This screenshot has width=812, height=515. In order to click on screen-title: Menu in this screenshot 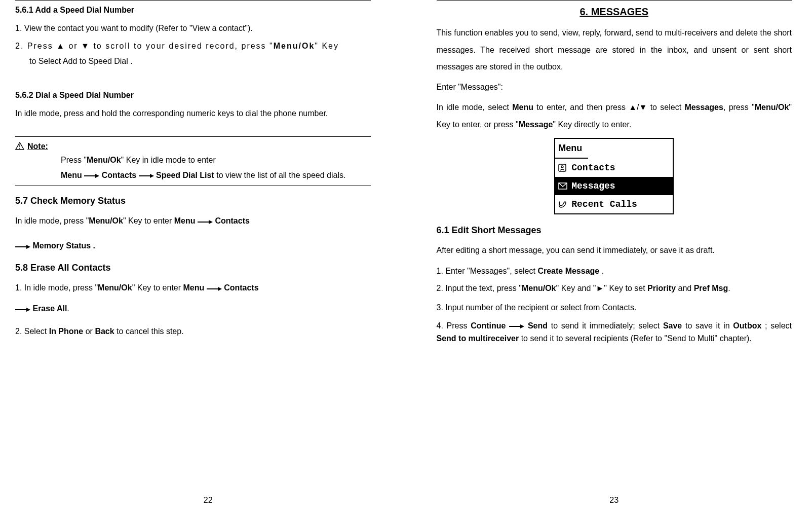, I will do `click(571, 149)`.